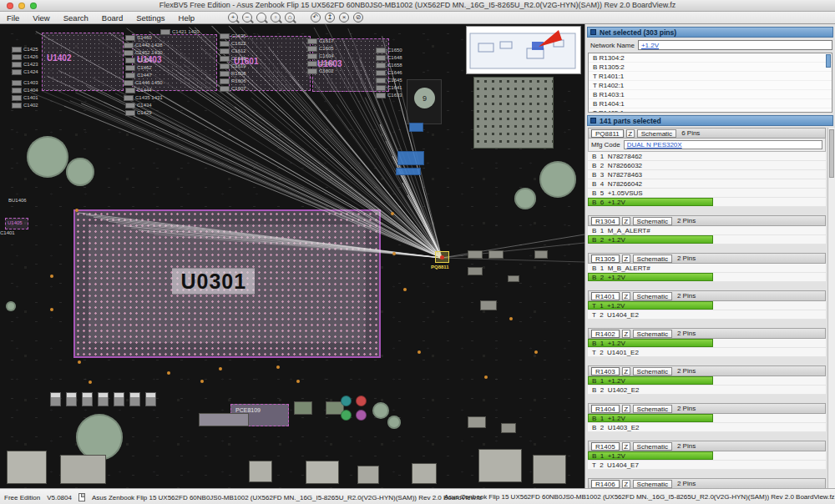 Image resolution: width=835 pixels, height=504 pixels. Describe the element at coordinates (710, 32) in the screenshot. I see `net-selected-header: Net selected (303 pins)` at that location.